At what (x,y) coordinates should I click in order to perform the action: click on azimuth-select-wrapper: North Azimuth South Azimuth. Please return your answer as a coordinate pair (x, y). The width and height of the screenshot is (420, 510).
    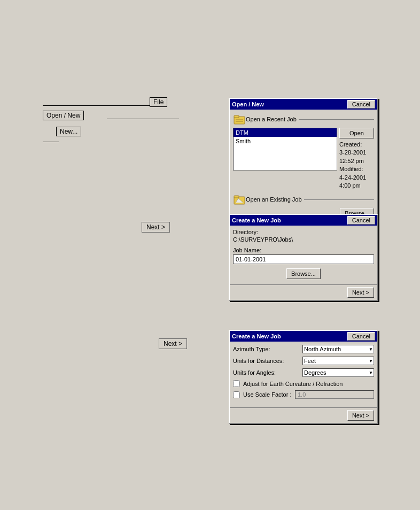
    Looking at the image, I should click on (338, 349).